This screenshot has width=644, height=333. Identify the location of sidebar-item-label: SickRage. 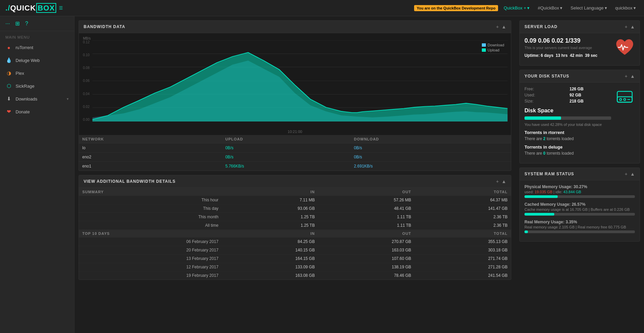
(42, 86).